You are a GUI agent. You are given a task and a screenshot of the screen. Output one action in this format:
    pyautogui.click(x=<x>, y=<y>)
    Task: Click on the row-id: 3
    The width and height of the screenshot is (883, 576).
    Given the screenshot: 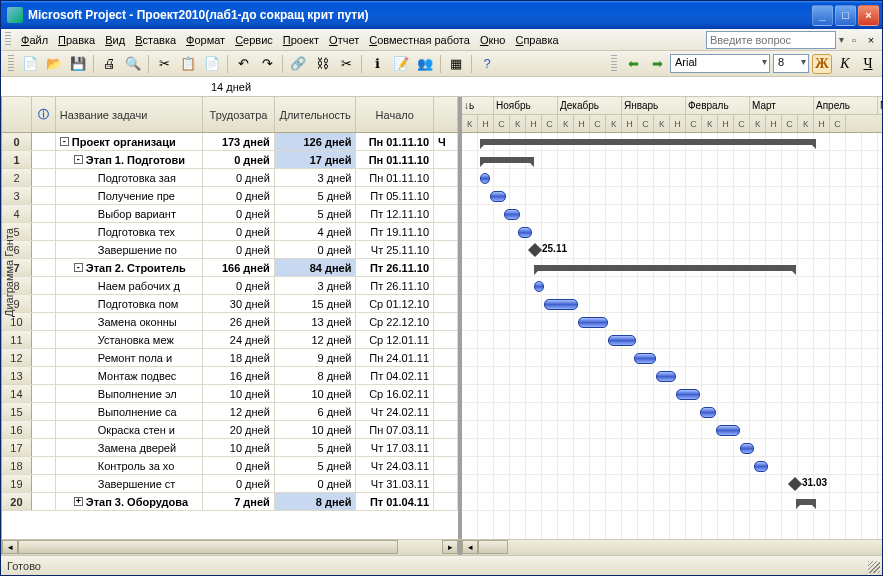 What is the action you would take?
    pyautogui.click(x=17, y=196)
    